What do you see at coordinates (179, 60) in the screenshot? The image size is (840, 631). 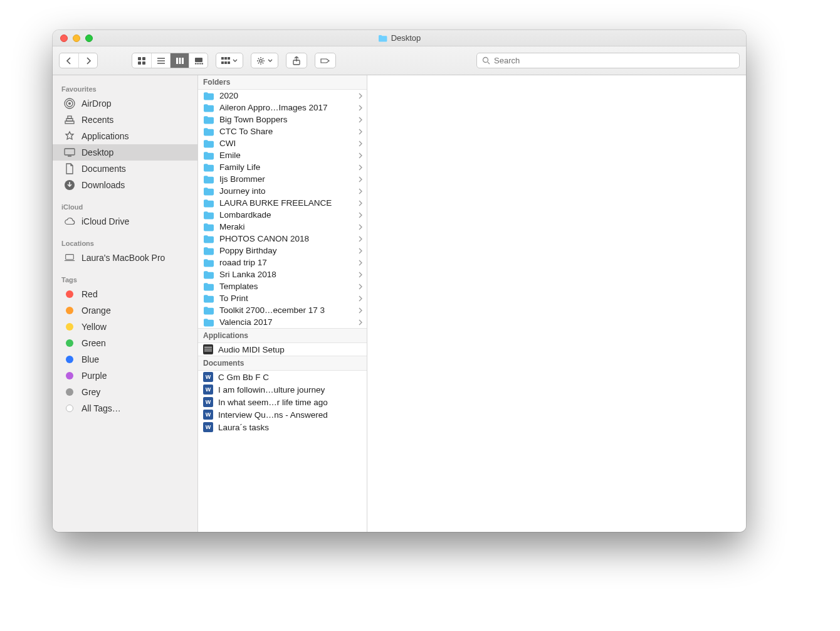 I see `view-columns-button` at bounding box center [179, 60].